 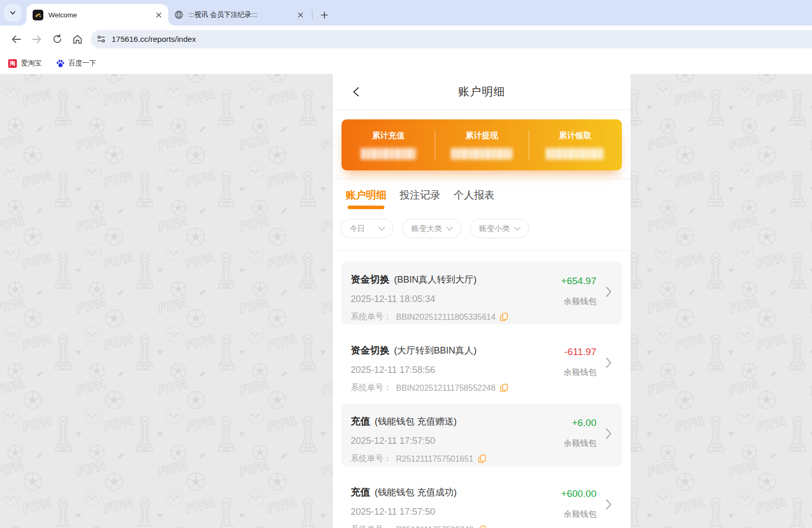 What do you see at coordinates (32, 63) in the screenshot?
I see `bookmark-label: 爱淘宝` at bounding box center [32, 63].